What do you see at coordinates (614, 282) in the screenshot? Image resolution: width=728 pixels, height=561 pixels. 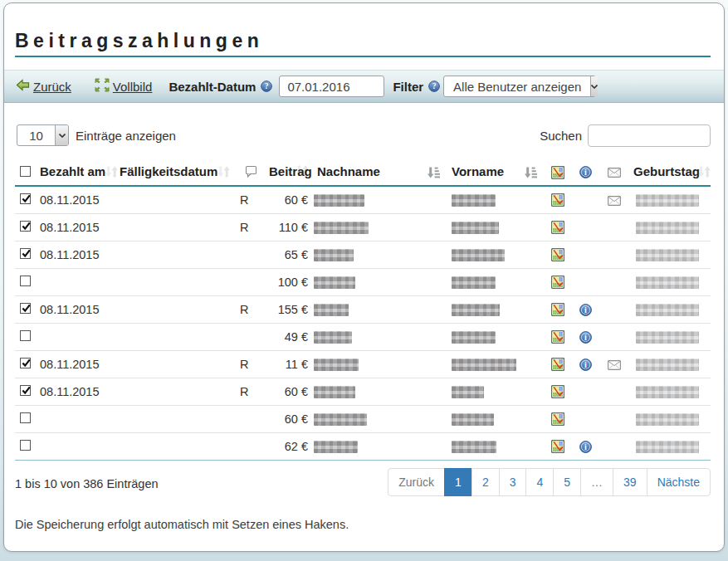 I see `cell-envelope` at bounding box center [614, 282].